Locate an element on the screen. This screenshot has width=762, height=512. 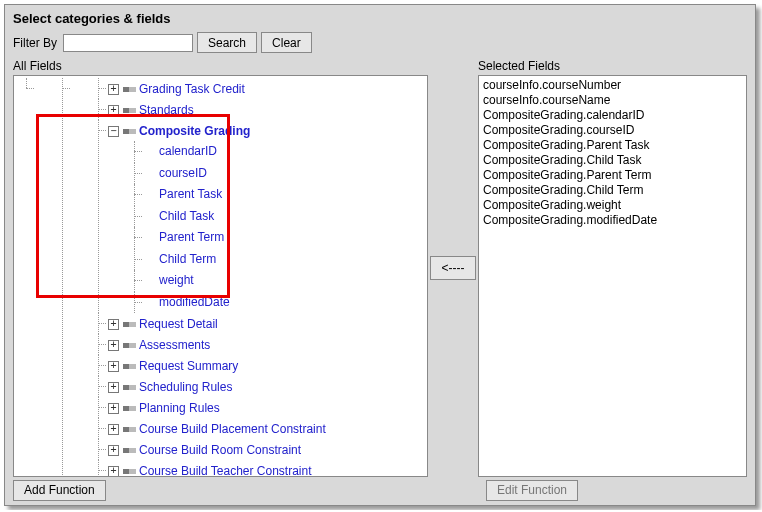
tree-node: modifiedDate is located at coordinates (274, 303).